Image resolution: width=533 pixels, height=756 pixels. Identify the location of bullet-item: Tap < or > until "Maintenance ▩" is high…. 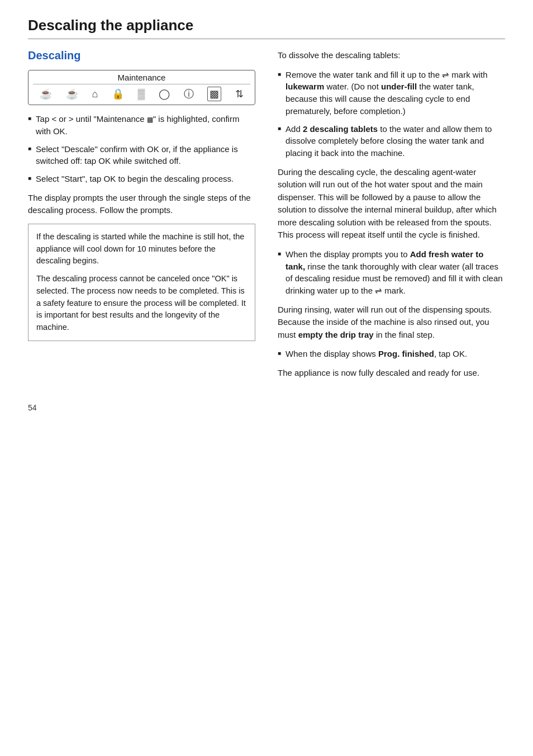
(142, 125).